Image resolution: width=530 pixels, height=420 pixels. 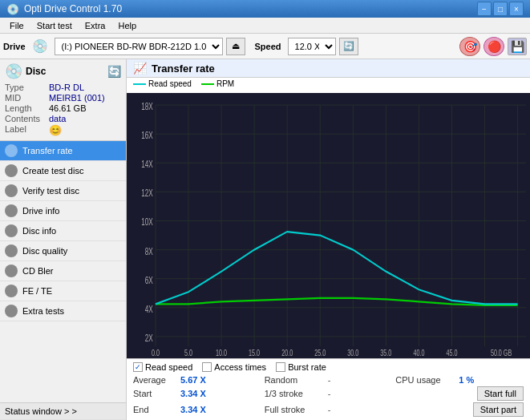 I want to click on toolbar: Drive 💿 (I:) PIONEER BD-RW BDR-212D 1.01…, so click(x=265, y=46).